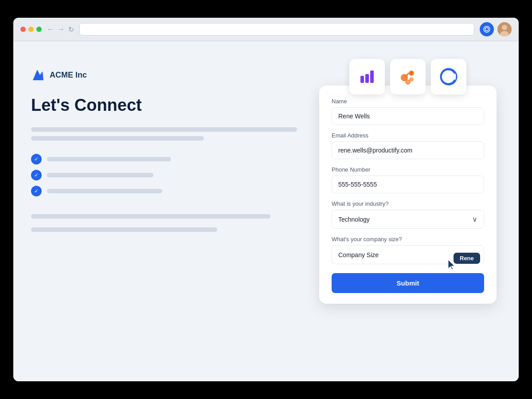  Describe the element at coordinates (31, 29) in the screenshot. I see `traffic-lights` at that location.